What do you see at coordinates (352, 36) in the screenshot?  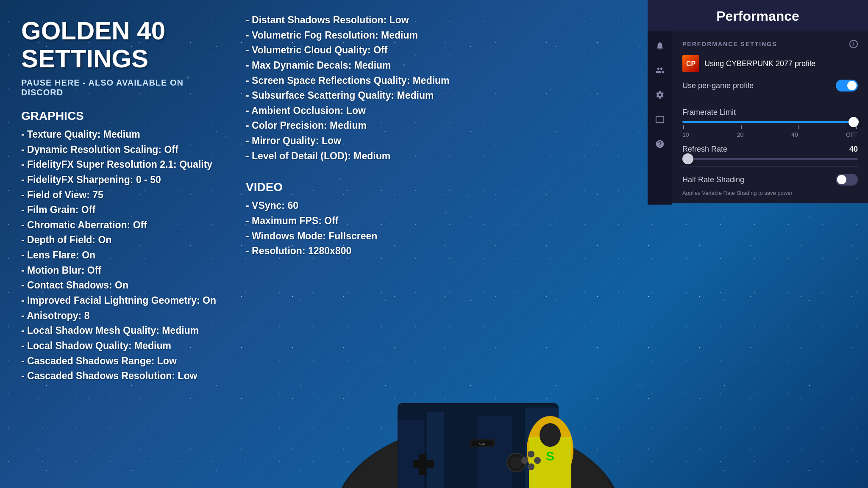 I see `list-item: - Volumetric Fog Resolution: Medium` at bounding box center [352, 36].